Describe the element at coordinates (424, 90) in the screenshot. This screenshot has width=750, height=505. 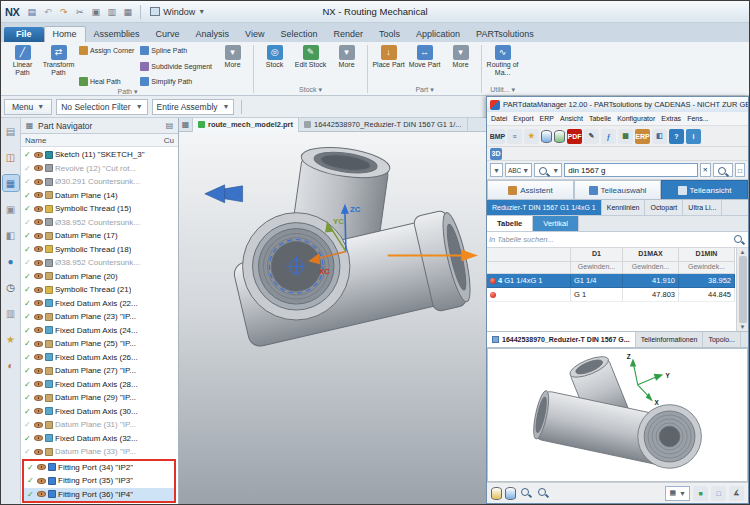
I see `group-label-part: Part ▾` at that location.